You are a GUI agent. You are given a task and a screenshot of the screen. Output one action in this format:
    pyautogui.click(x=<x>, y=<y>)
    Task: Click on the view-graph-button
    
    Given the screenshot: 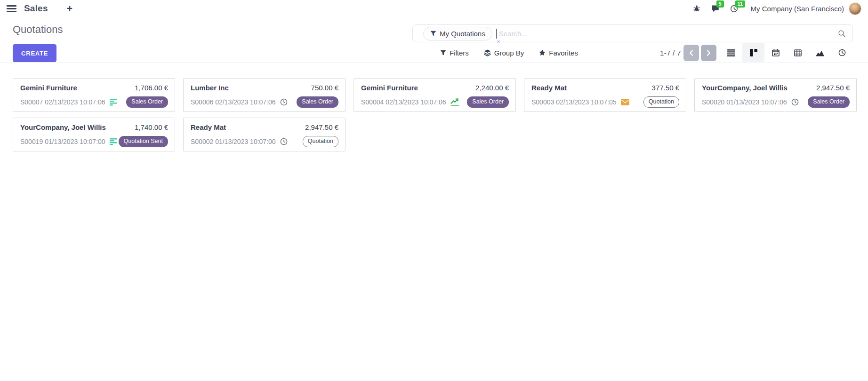 What is the action you would take?
    pyautogui.click(x=820, y=53)
    